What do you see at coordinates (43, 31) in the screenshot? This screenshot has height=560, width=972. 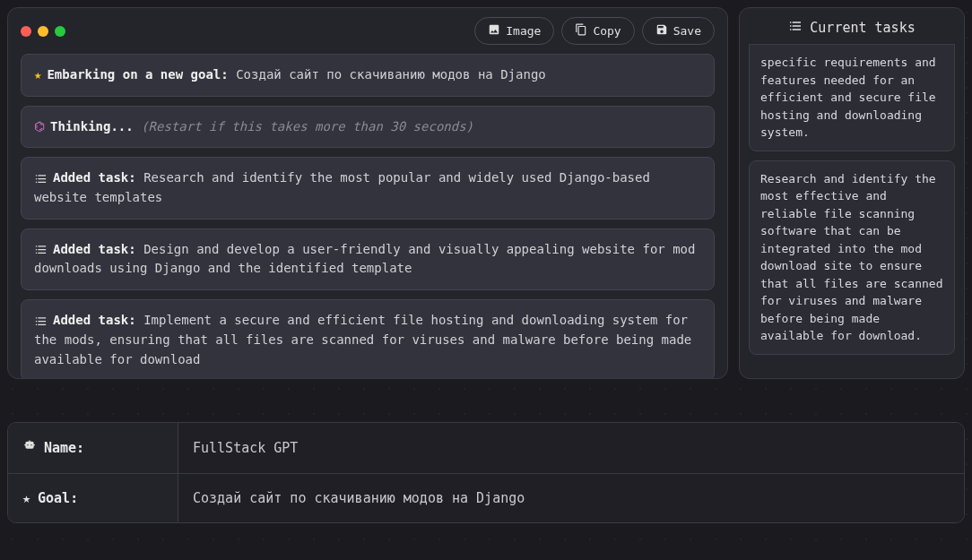 I see `traffic-lights` at bounding box center [43, 31].